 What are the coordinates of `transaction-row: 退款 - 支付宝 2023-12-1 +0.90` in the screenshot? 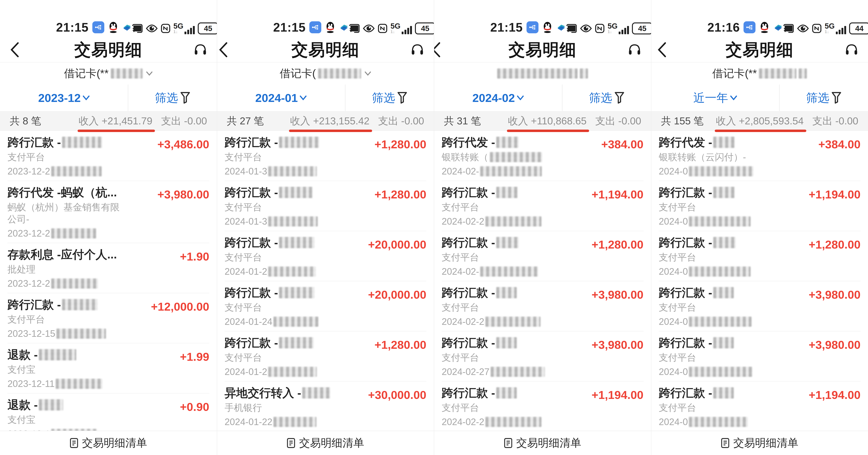 It's located at (108, 412).